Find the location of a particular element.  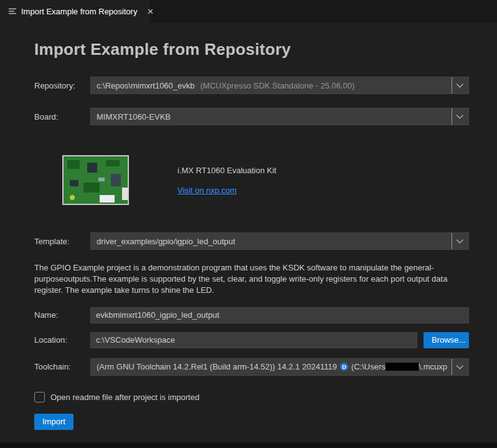

bottom-strip is located at coordinates (249, 445).